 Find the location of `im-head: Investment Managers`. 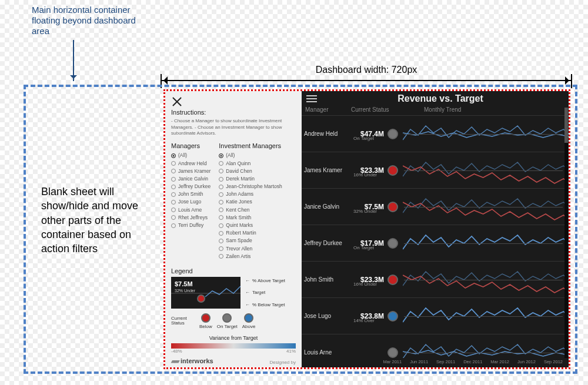

im-head: Investment Managers is located at coordinates (250, 146).